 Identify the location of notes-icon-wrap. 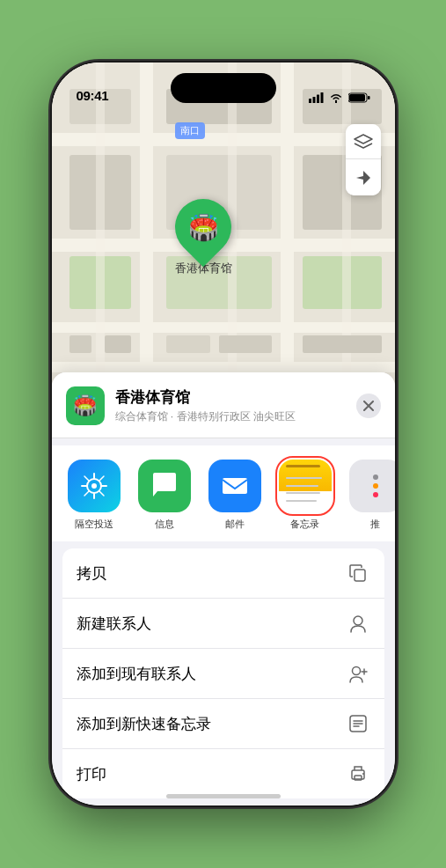
(305, 486).